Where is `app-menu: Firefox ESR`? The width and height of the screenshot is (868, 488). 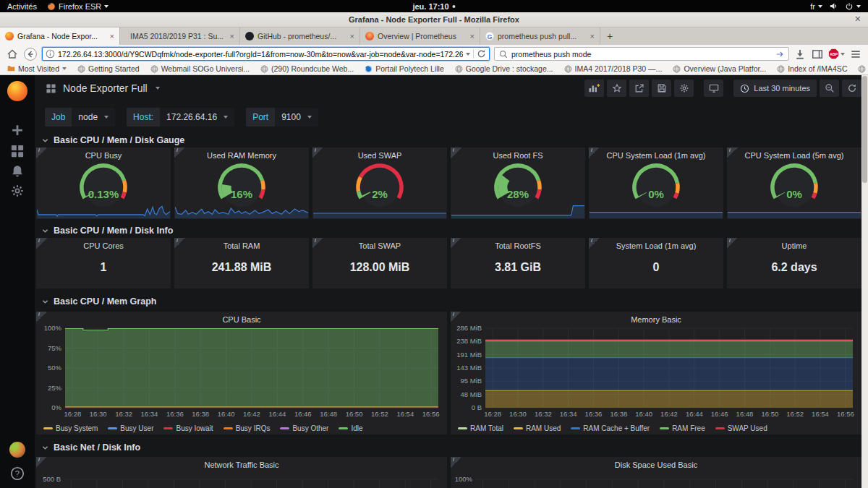 app-menu: Firefox ESR is located at coordinates (78, 7).